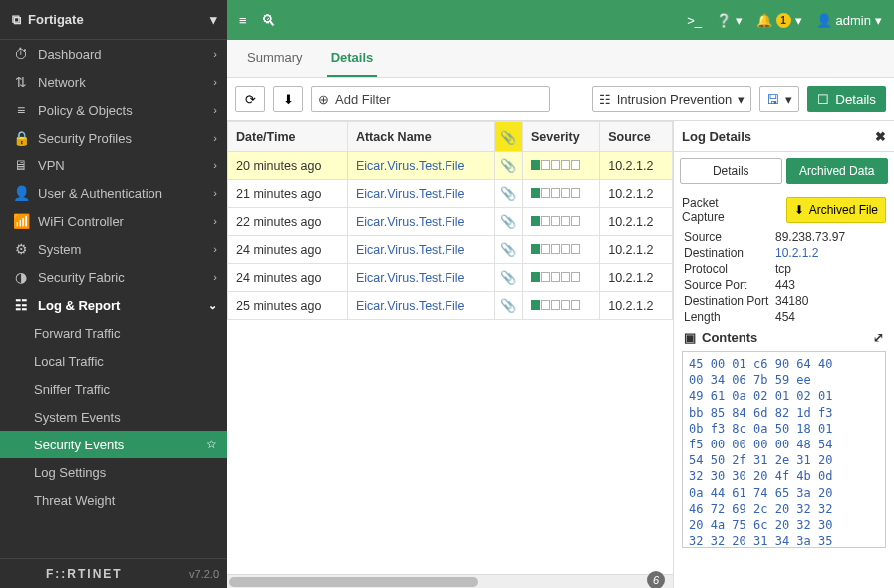 The width and height of the screenshot is (894, 588). I want to click on download-button: ⬇, so click(288, 99).